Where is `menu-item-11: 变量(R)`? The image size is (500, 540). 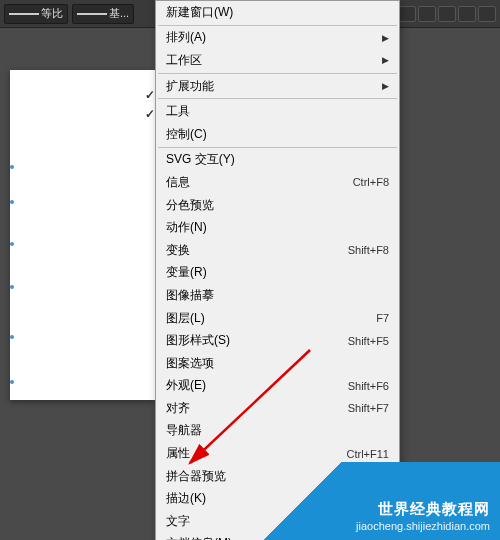 menu-item-11: 变量(R) is located at coordinates (278, 274).